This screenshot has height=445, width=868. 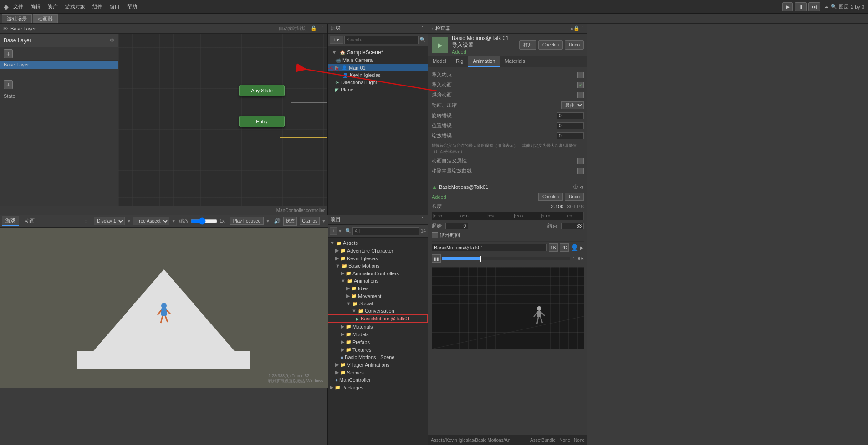 I want to click on clip-undo-btn: Undo, so click(x=574, y=197).